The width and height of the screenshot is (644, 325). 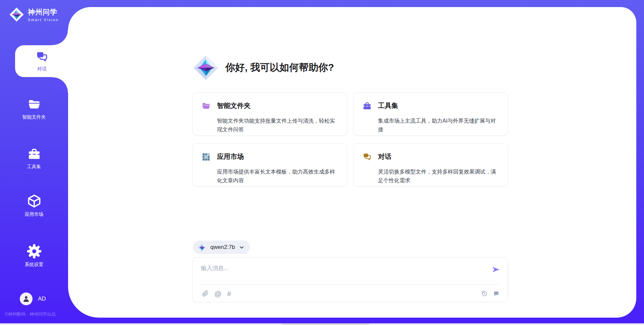 I want to click on card-description: 应用市场提供丰富长文本模板，助力高效生成多样化文章内容, so click(x=278, y=177).